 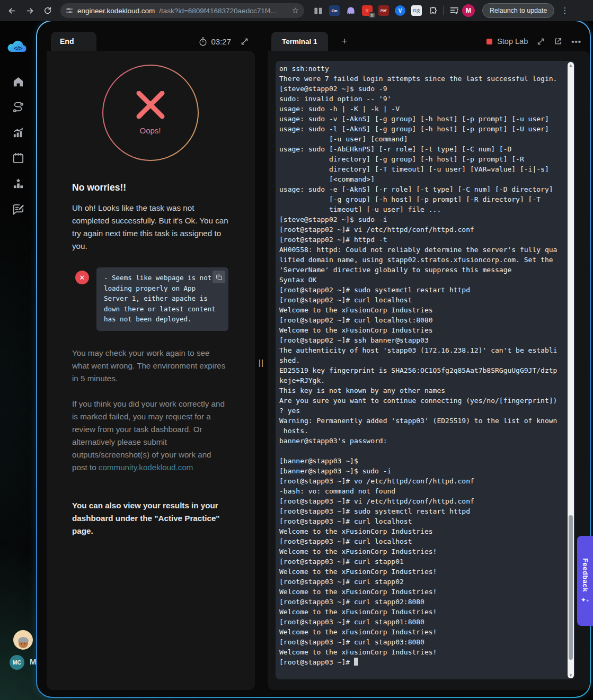 I want to click on timer-value: 03:27, so click(x=221, y=41).